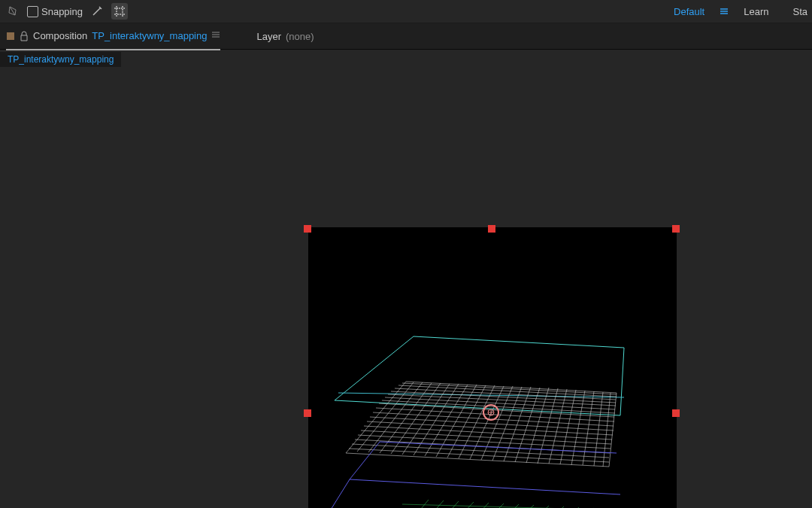 The height and width of the screenshot is (508, 812). Describe the element at coordinates (149, 36) in the screenshot. I see `composition-name: TP_interaktywny_mapping` at that location.